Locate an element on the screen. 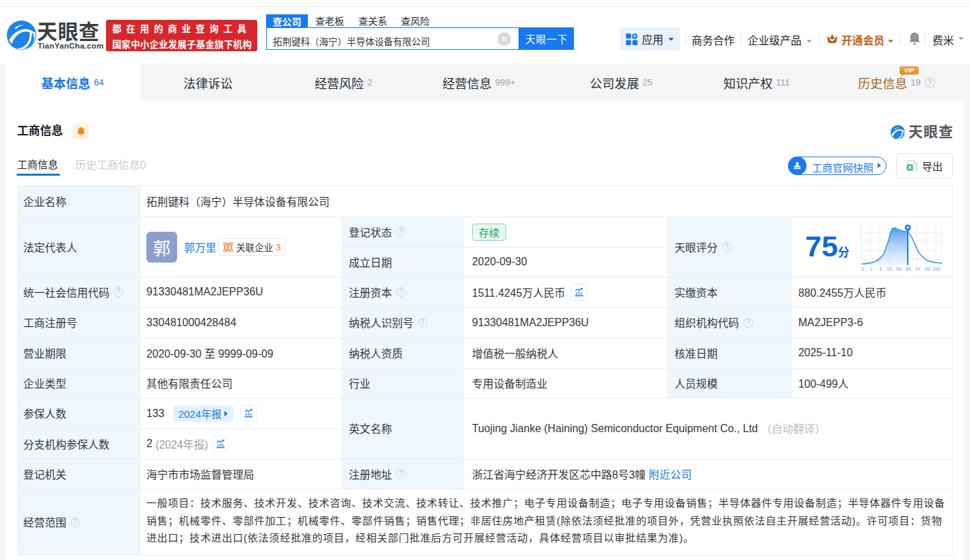  svg-text: 企 is located at coordinates (228, 247).